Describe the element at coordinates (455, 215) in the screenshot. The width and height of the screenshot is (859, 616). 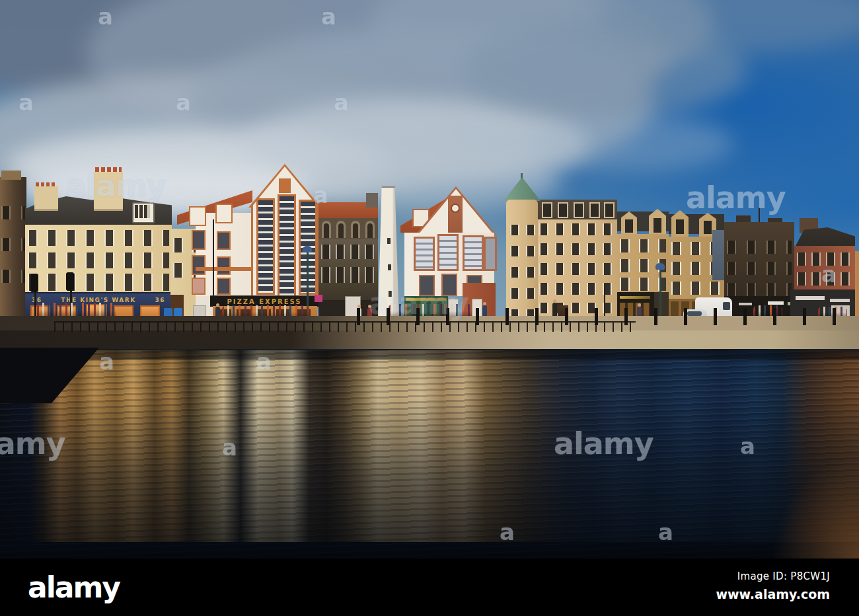
I see `gable-crest` at that location.